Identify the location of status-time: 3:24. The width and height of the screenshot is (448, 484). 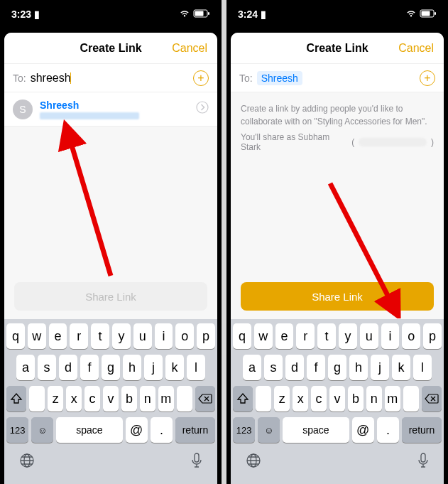
(248, 14).